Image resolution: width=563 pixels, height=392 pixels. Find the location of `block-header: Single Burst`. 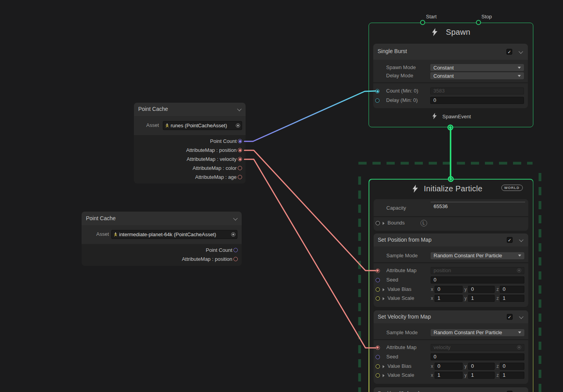

block-header: Single Burst is located at coordinates (451, 52).